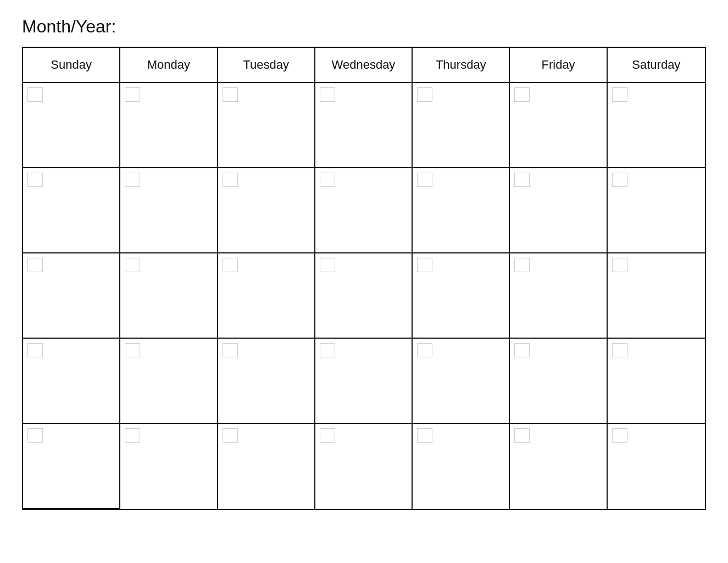 The width and height of the screenshot is (728, 563). I want to click on header-wednesday: Wednesday, so click(364, 65).